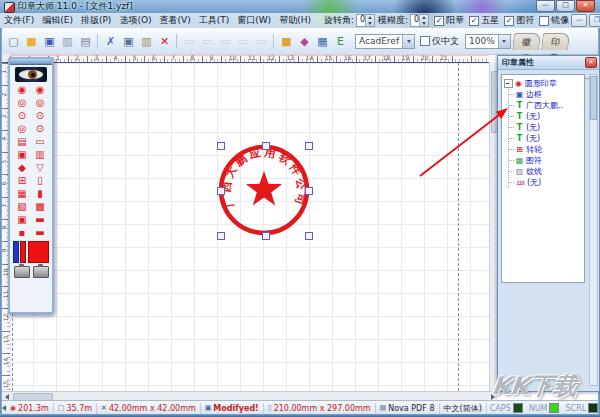 The image size is (600, 417). I want to click on rotation-input: 0, so click(366, 20).